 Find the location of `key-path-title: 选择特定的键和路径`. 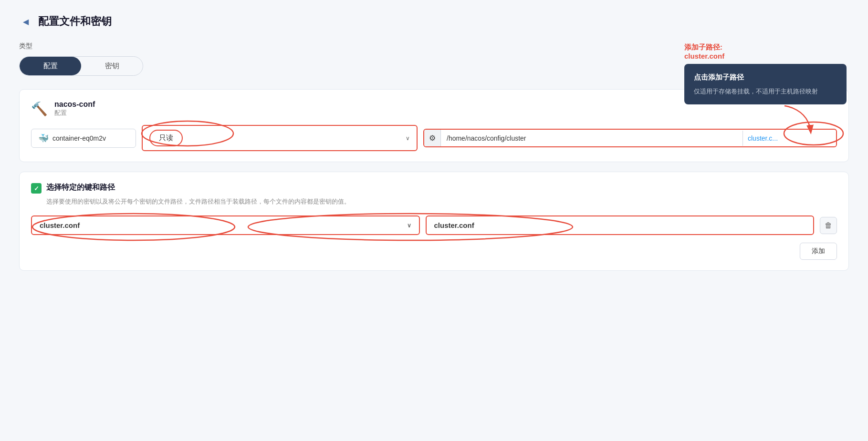

key-path-title: 选择特定的键和路径 is located at coordinates (81, 188).